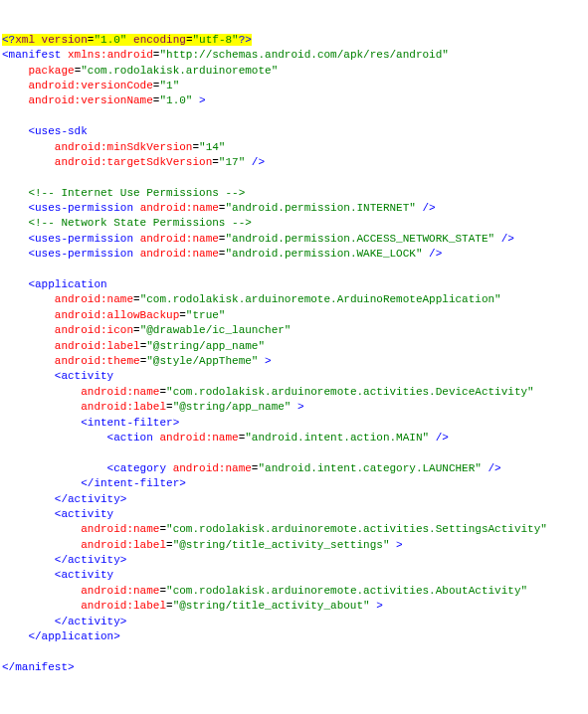 The width and height of the screenshot is (588, 714). Describe the element at coordinates (45, 131) in the screenshot. I see `uses-sdk: <uses-sdk` at that location.